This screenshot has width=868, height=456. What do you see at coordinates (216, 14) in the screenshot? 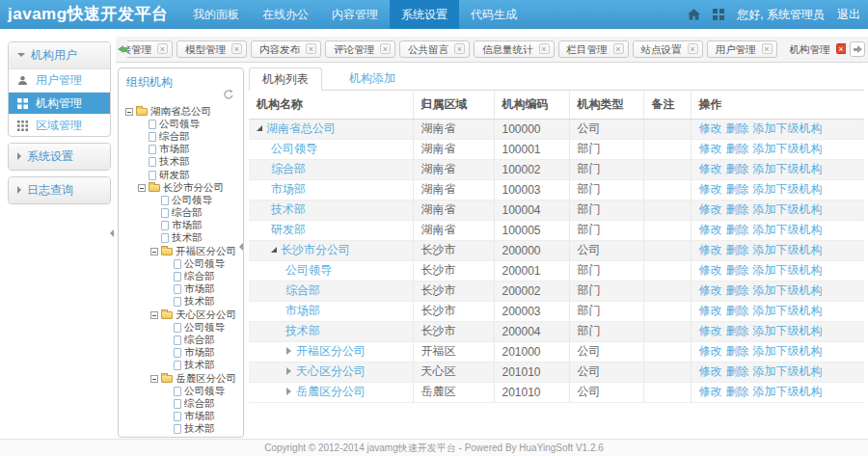
I see `nav-item-my-dashboard: 我的面板` at bounding box center [216, 14].